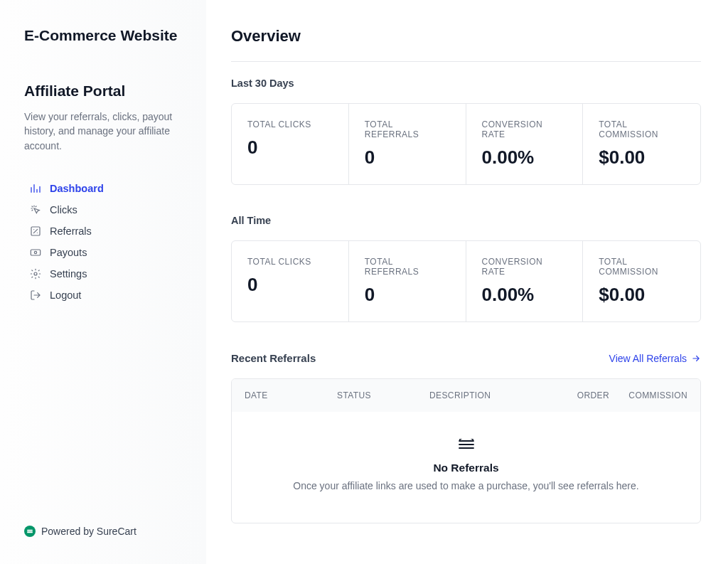 Image resolution: width=728 pixels, height=564 pixels. What do you see at coordinates (273, 358) in the screenshot?
I see `referrals-heading: Recent Referrals` at bounding box center [273, 358].